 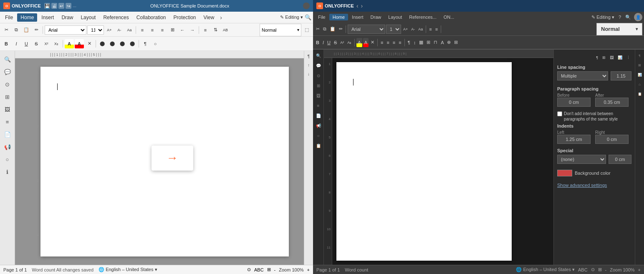 What do you see at coordinates (619, 29) in the screenshot?
I see `r-style-box: Normal ▾` at bounding box center [619, 29].